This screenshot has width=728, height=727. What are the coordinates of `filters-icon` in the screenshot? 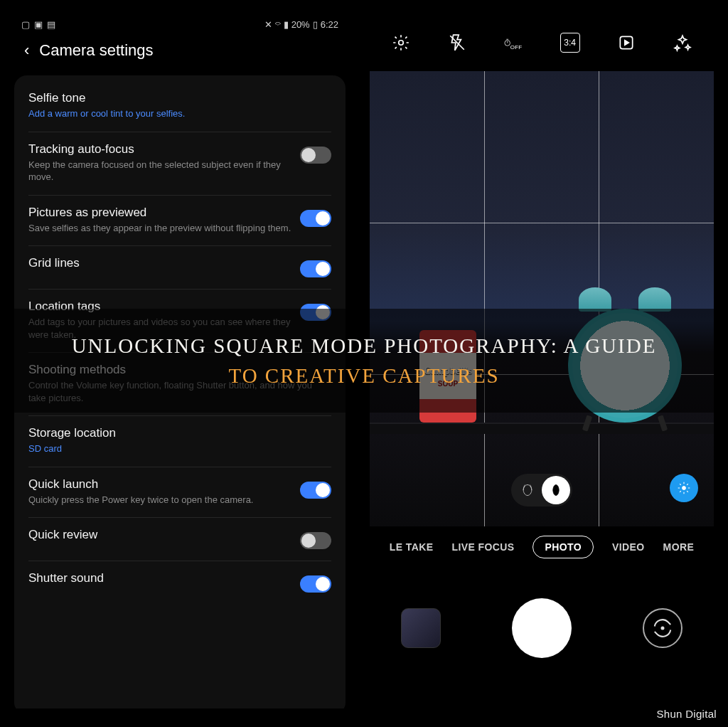 It's located at (682, 43).